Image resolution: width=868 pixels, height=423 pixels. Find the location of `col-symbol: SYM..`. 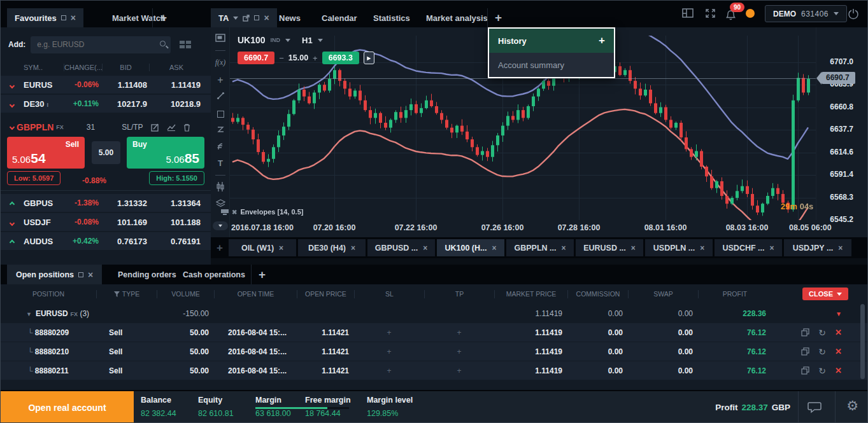

col-symbol: SYM.. is located at coordinates (44, 67).